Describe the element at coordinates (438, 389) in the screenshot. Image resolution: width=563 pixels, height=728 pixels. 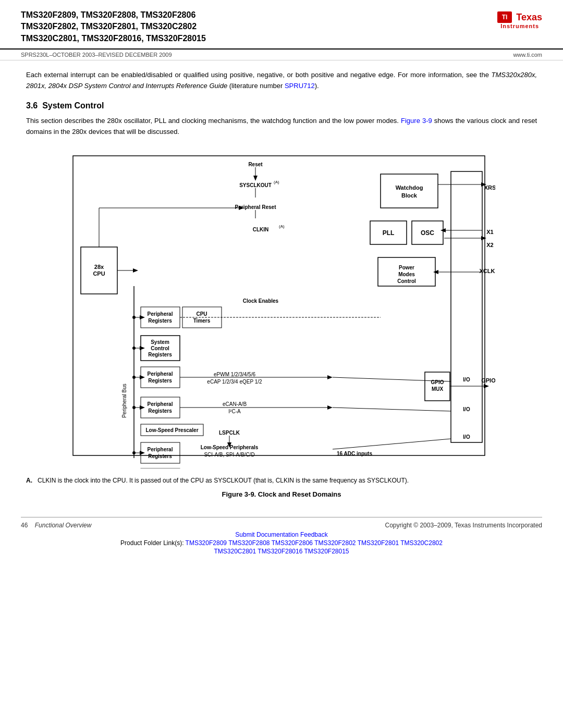
I see `svg-text: MUX` at that location.